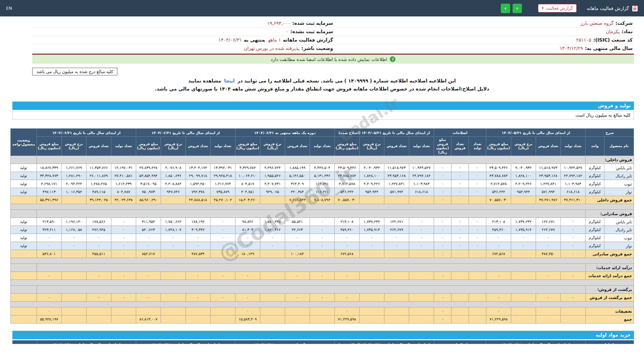 This screenshot has width=644, height=362. I want to click on previous-version-link: اینجا, so click(229, 81).